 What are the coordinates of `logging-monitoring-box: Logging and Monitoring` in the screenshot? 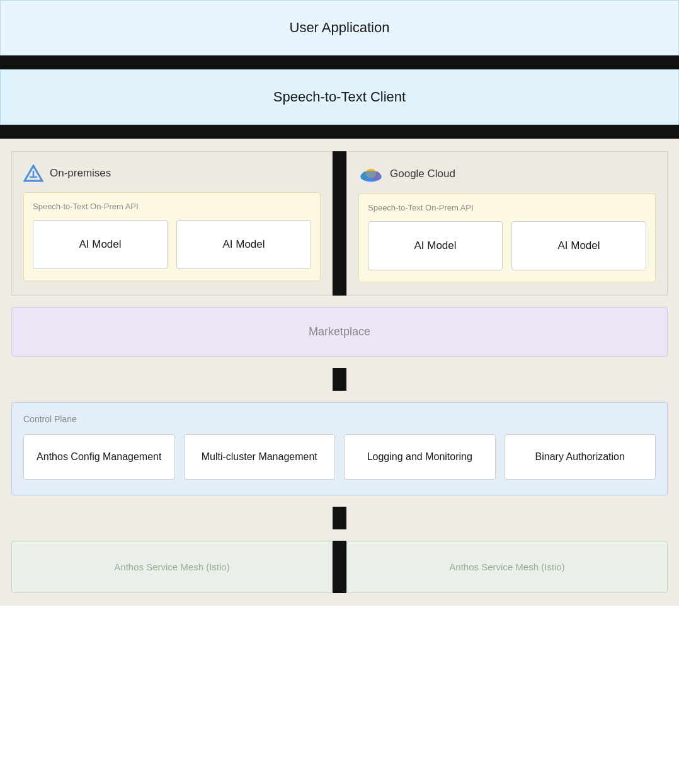 It's located at (419, 457).